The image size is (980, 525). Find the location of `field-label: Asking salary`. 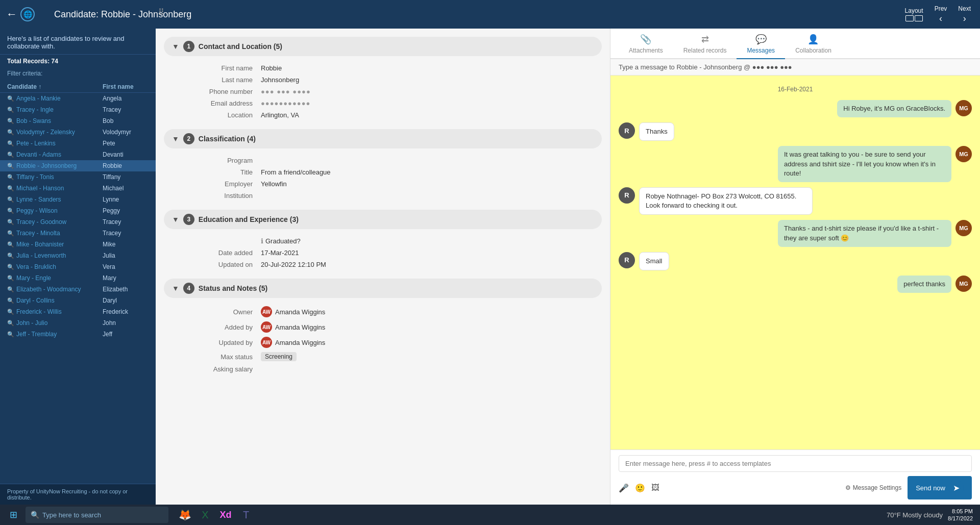

field-label: Asking salary is located at coordinates (223, 369).